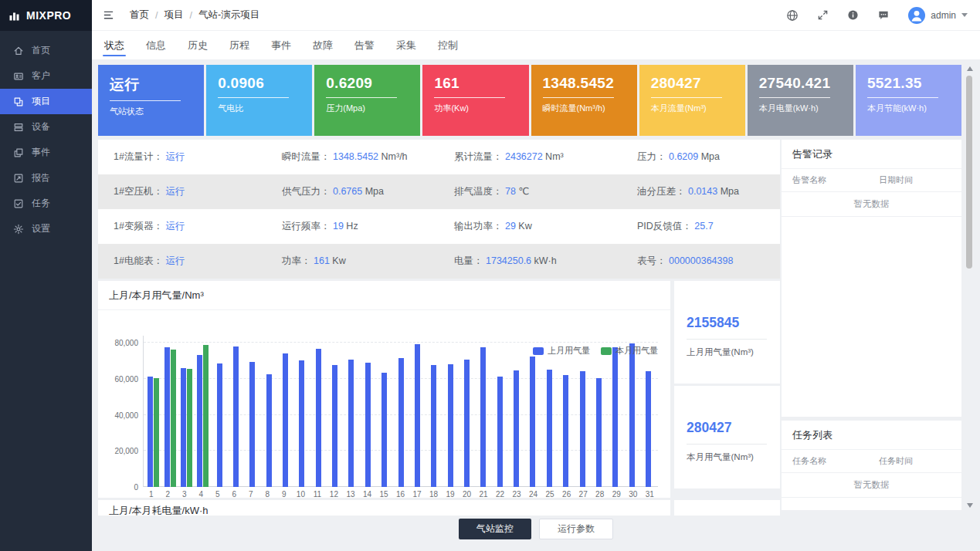 The height and width of the screenshot is (551, 980). Describe the element at coordinates (19, 127) in the screenshot. I see `device-icon` at that location.